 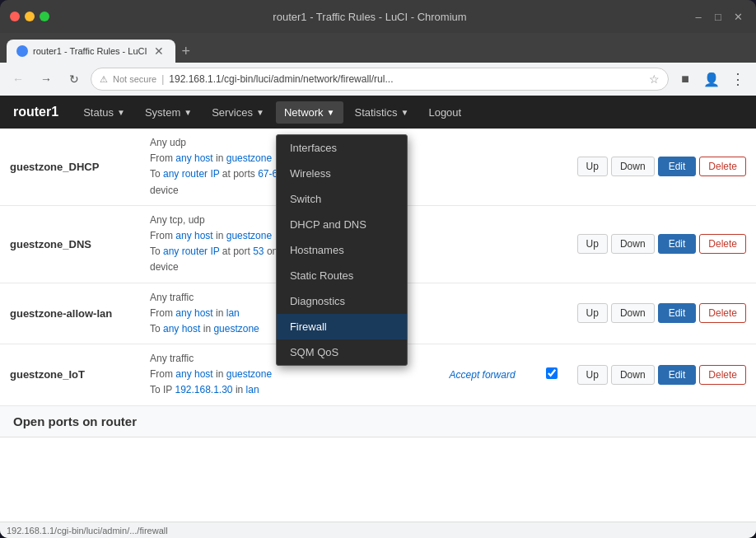 What do you see at coordinates (232, 112) in the screenshot?
I see `nav-services-label: Services` at bounding box center [232, 112].